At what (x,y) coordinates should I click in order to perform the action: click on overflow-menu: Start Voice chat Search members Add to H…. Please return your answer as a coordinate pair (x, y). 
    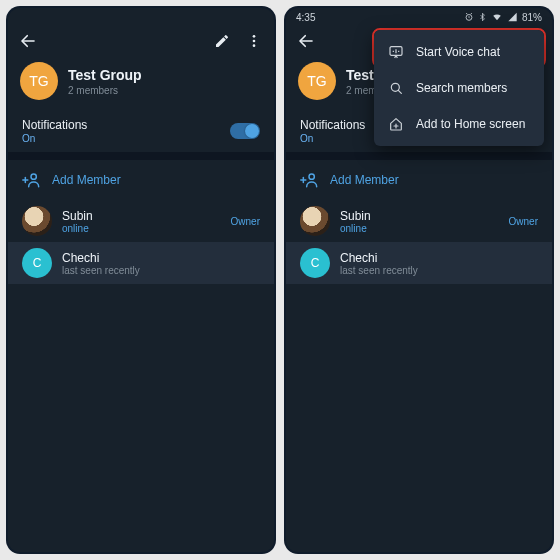
    Looking at the image, I should click on (459, 88).